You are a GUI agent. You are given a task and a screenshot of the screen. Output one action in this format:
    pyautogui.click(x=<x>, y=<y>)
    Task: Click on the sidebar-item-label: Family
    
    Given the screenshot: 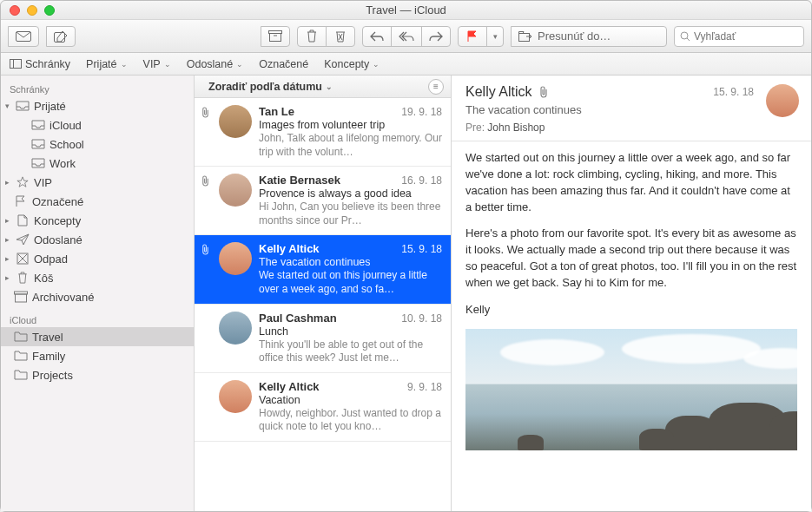 What is the action you would take?
    pyautogui.click(x=49, y=356)
    